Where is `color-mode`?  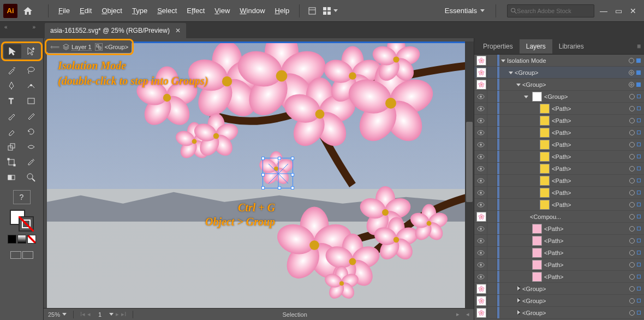
color-mode is located at coordinates (12, 239).